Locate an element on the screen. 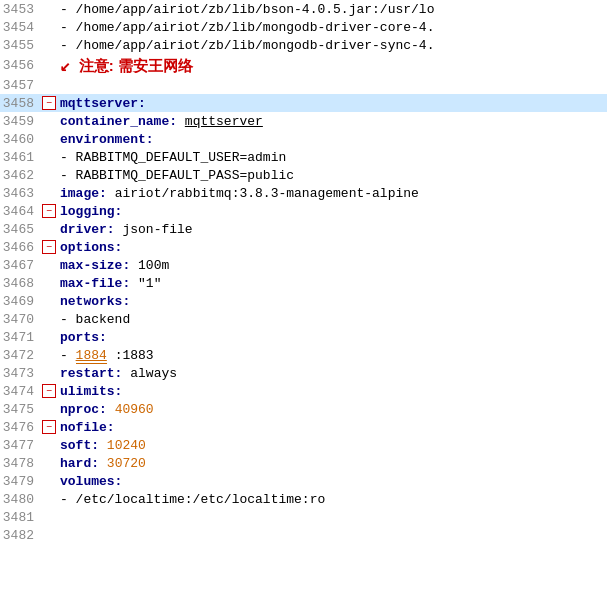 The height and width of the screenshot is (599, 607). line-3455: 3455 - /home/app/airiot/zb/lib/mongodb-d… is located at coordinates (304, 45).